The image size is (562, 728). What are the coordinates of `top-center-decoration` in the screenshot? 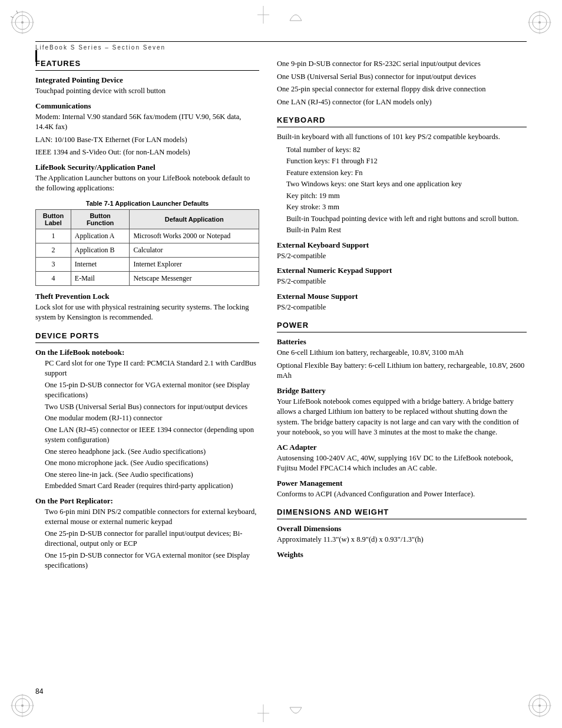 It's located at (281, 15).